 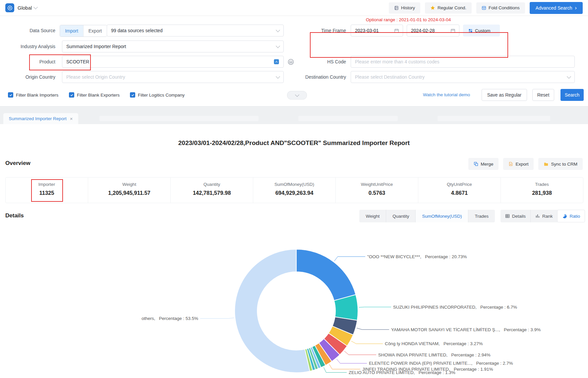 What do you see at coordinates (212, 185) in the screenshot?
I see `stat-label: Quantity` at bounding box center [212, 185].